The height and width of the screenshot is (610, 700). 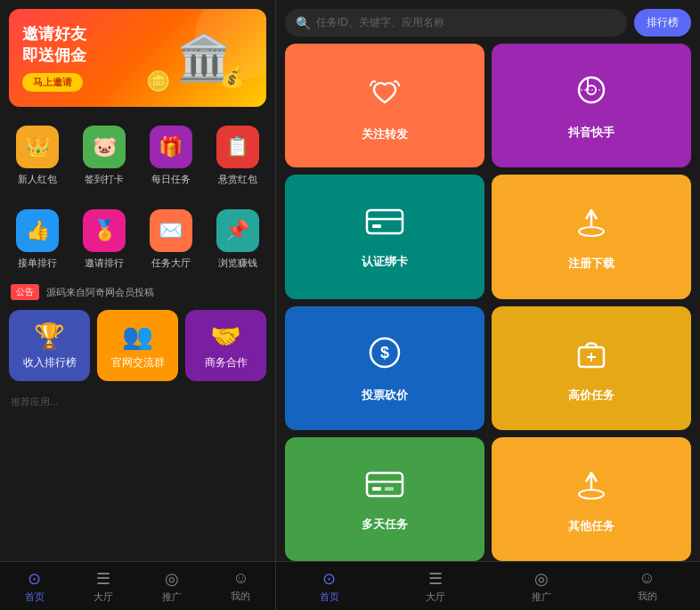 I want to click on btn-business-label: 商务合作, so click(x=226, y=363).